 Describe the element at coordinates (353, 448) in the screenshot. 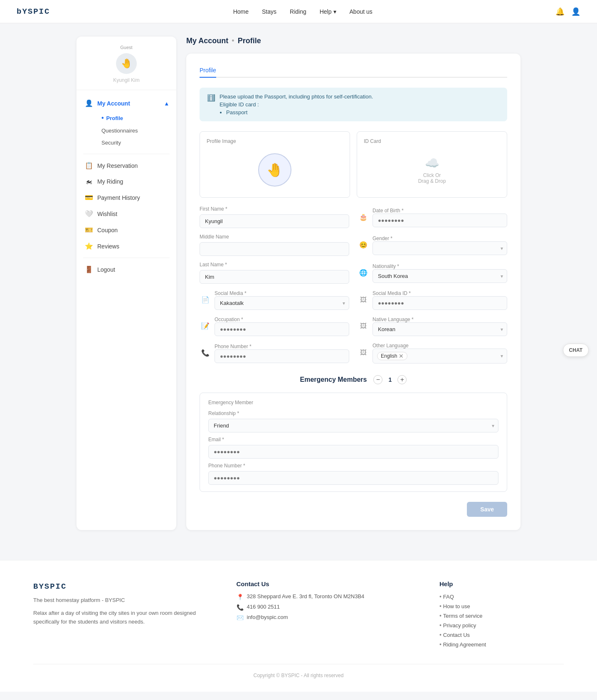

I see `emergency-email-group: Email *` at that location.